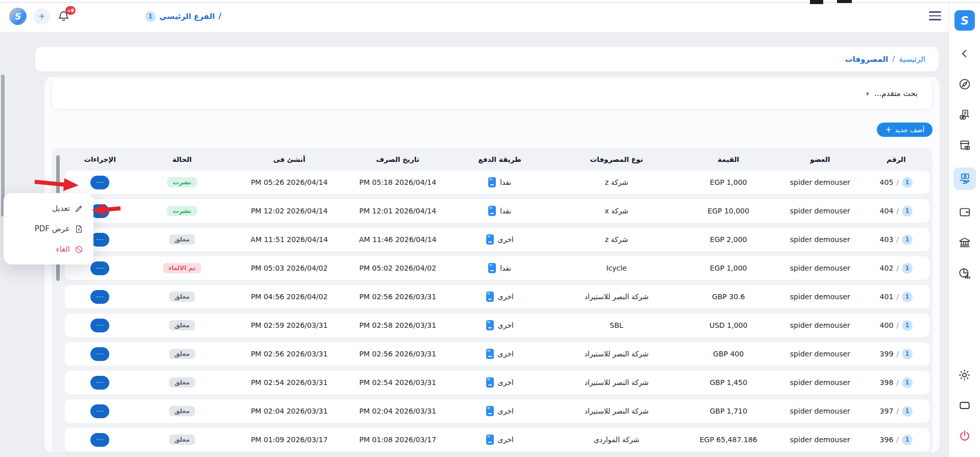 The image size is (980, 457). Describe the element at coordinates (49, 249) in the screenshot. I see `context-menu-cancel: الغاء` at that location.